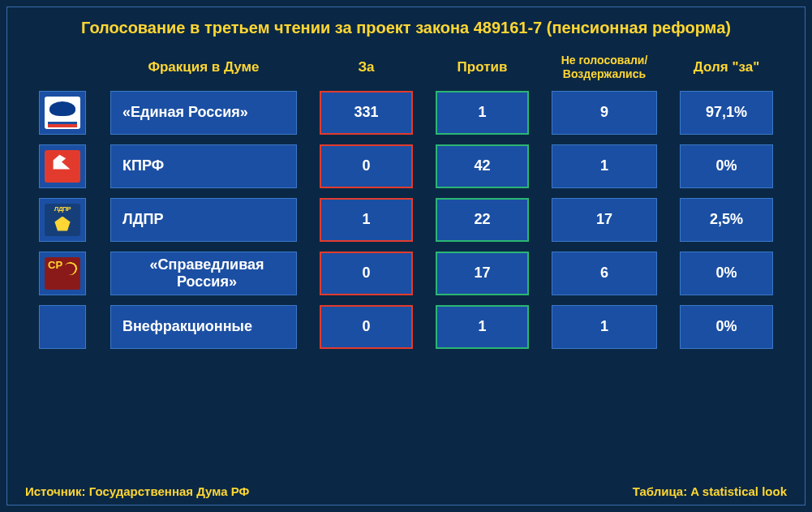 The width and height of the screenshot is (812, 512). Describe the element at coordinates (204, 67) in the screenshot. I see `header-party: Фракция в Думе` at that location.